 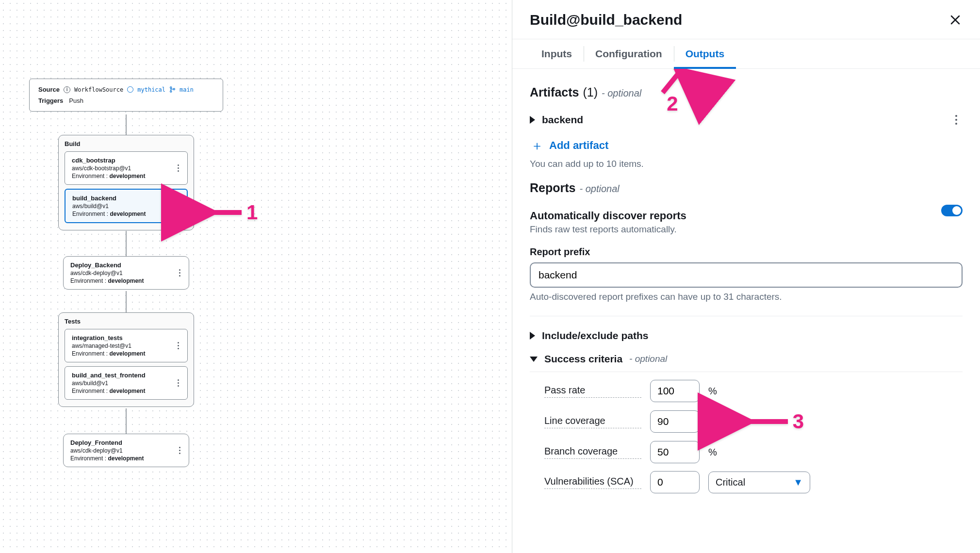 I want to click on node-title: cdk_bootstrap, so click(x=126, y=160).